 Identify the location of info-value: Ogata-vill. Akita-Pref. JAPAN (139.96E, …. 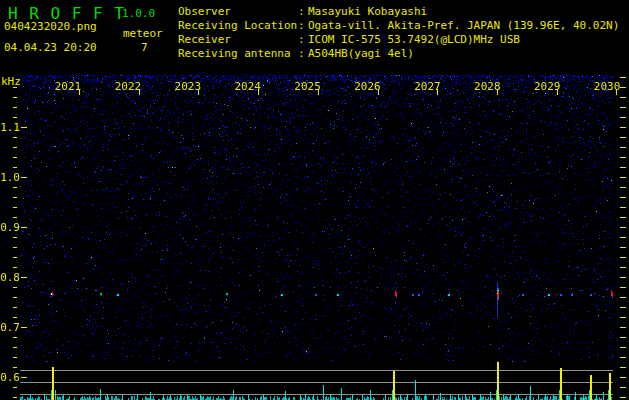
(464, 26).